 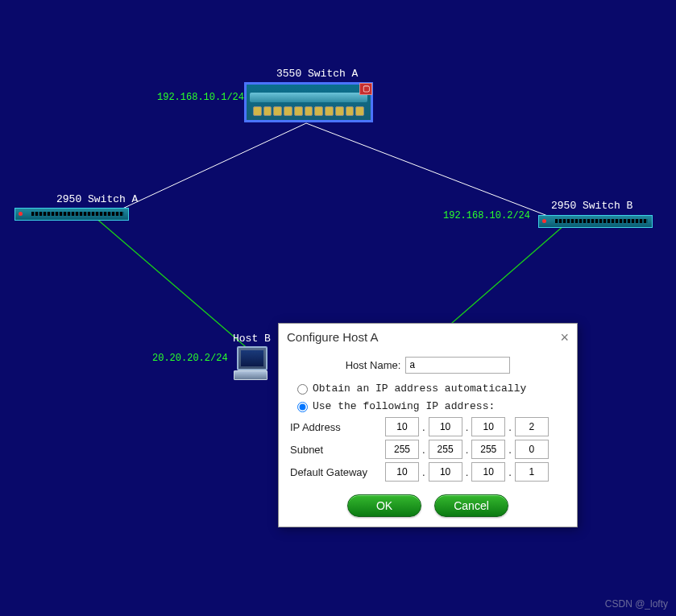 What do you see at coordinates (309, 102) in the screenshot?
I see `device-3550-switch-a: ▢` at bounding box center [309, 102].